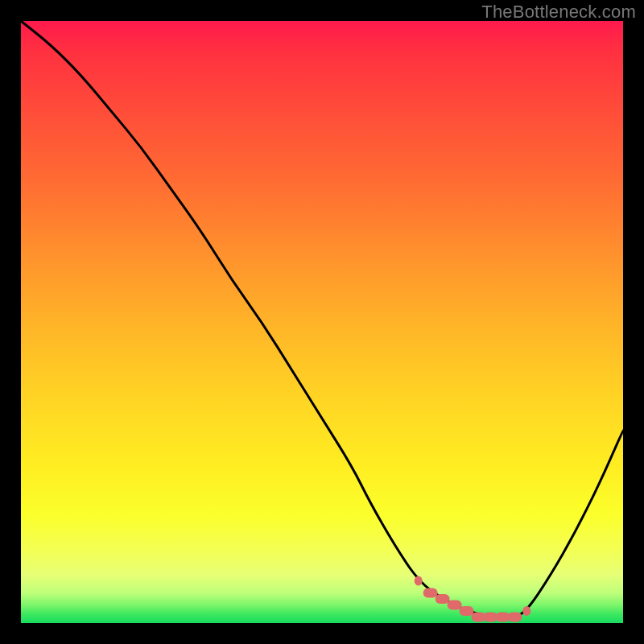  Describe the element at coordinates (473, 599) in the screenshot. I see `optimal-range-markers` at that location.